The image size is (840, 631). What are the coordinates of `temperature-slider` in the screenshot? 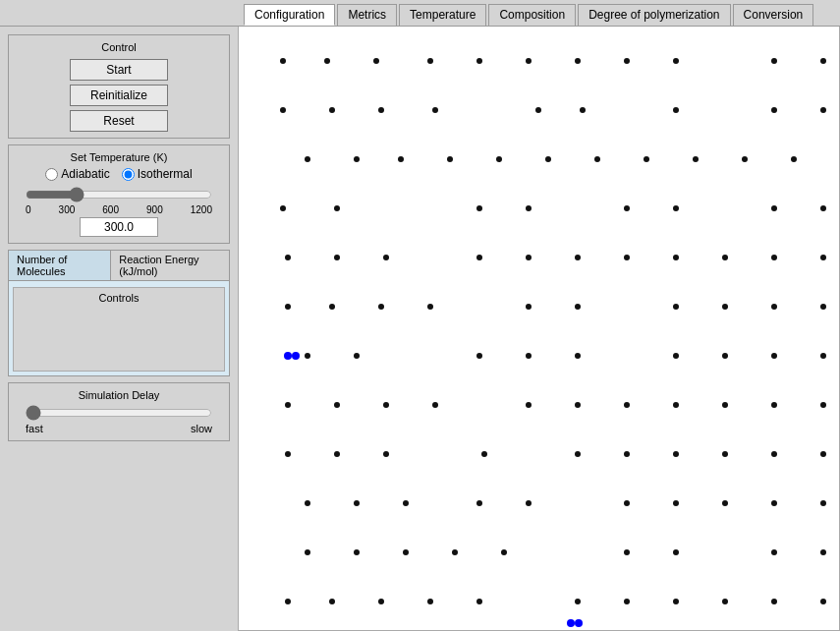 It's located at (119, 195).